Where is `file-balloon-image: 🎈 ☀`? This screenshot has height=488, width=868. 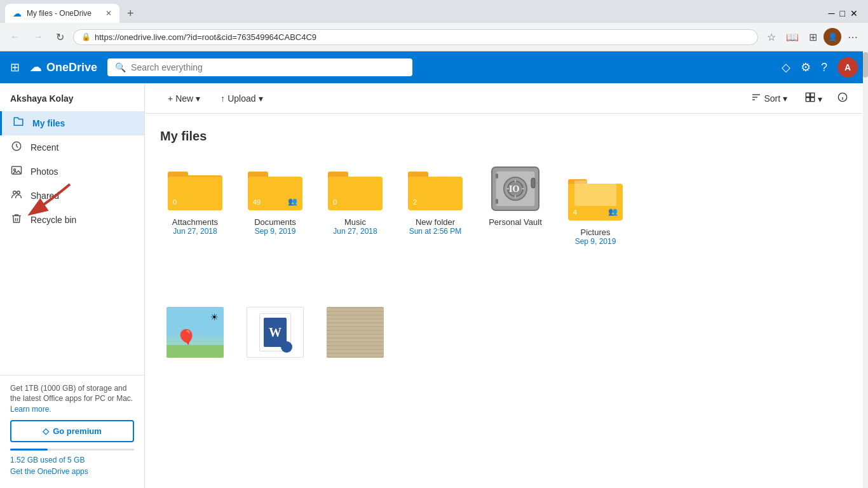
file-balloon-image: 🎈 ☀ is located at coordinates (195, 332).